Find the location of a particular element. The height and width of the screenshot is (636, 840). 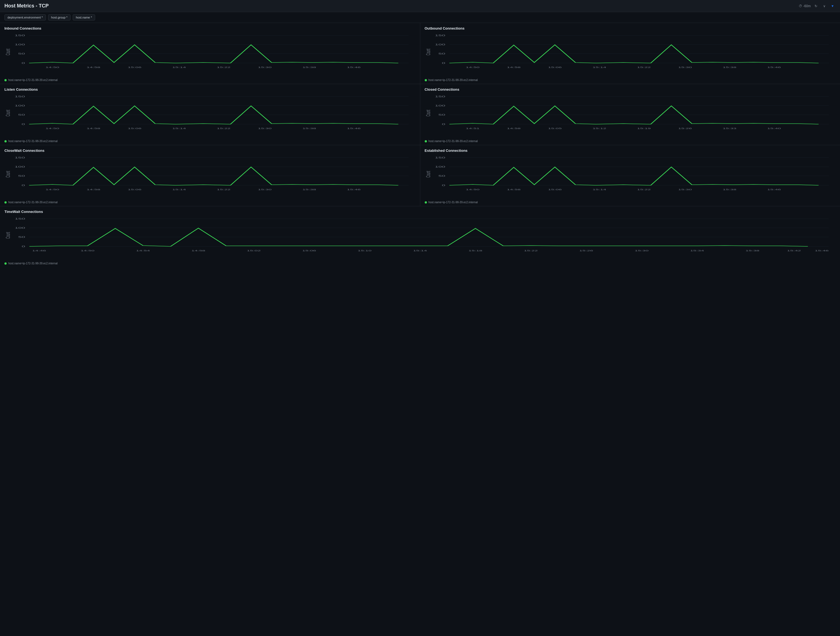

chart-outbound-legend: host.name=ip-172-31-98-39.ec2.internal is located at coordinates (630, 80).